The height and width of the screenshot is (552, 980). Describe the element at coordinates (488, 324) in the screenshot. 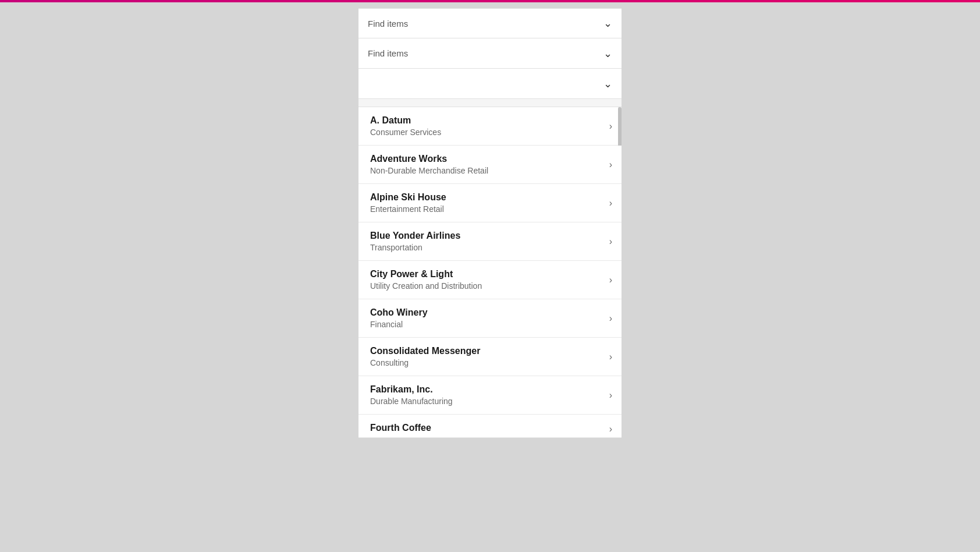

I see `list-item-subtitle: Financial` at that location.